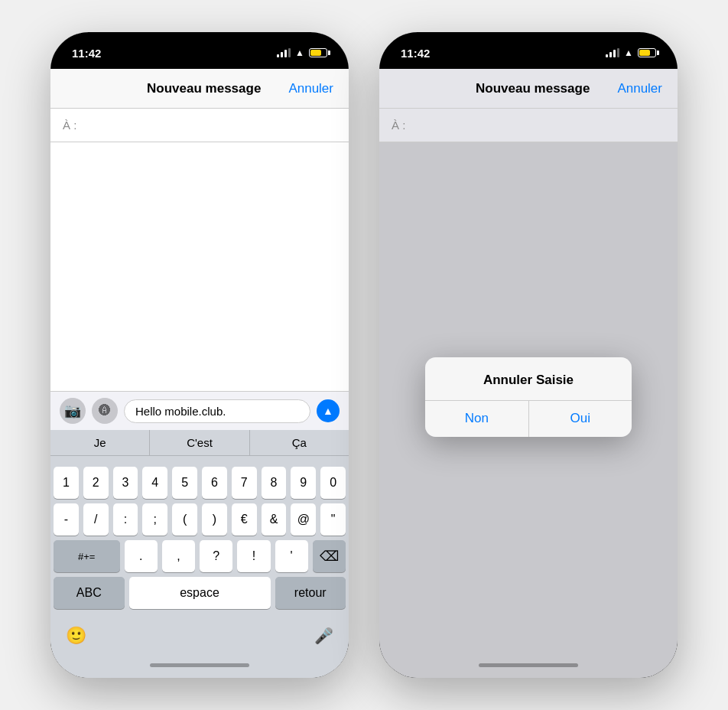  I want to click on autocomplete-je: Je, so click(99, 442).